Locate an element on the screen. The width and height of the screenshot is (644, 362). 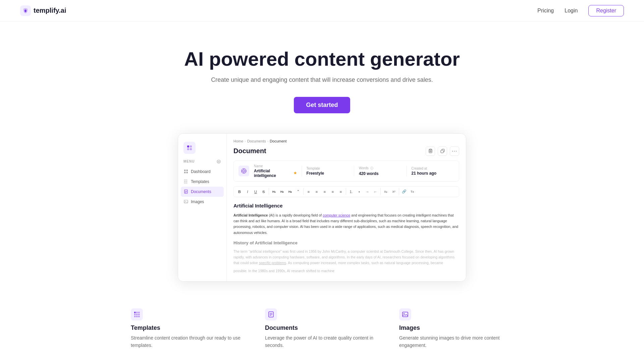
register-button: Register is located at coordinates (606, 11).